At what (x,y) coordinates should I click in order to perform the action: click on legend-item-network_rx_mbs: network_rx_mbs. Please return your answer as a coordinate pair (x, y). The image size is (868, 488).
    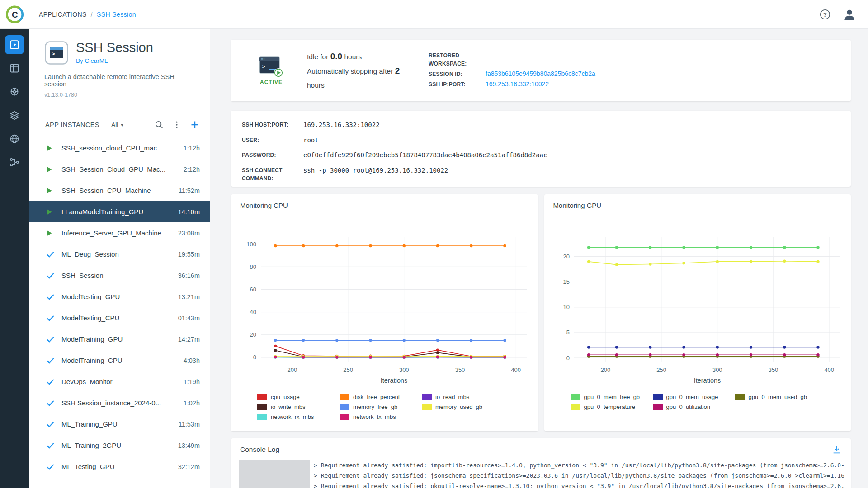
    Looking at the image, I should click on (298, 417).